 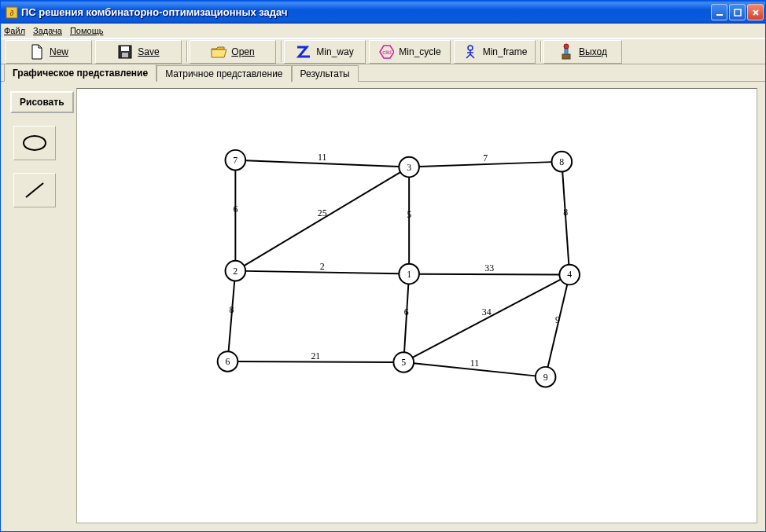 I want to click on draw-button: Рисовать, so click(x=42, y=102).